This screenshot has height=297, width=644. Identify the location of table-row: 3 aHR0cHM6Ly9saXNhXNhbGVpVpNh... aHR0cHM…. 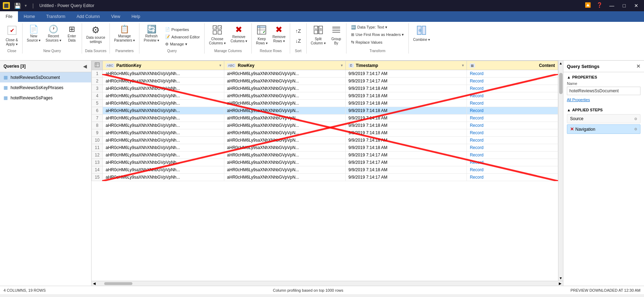
(325, 89).